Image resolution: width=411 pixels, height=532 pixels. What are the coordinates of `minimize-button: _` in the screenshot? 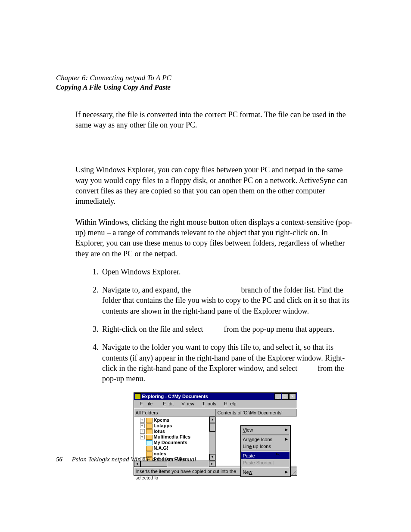 It's located at (278, 396).